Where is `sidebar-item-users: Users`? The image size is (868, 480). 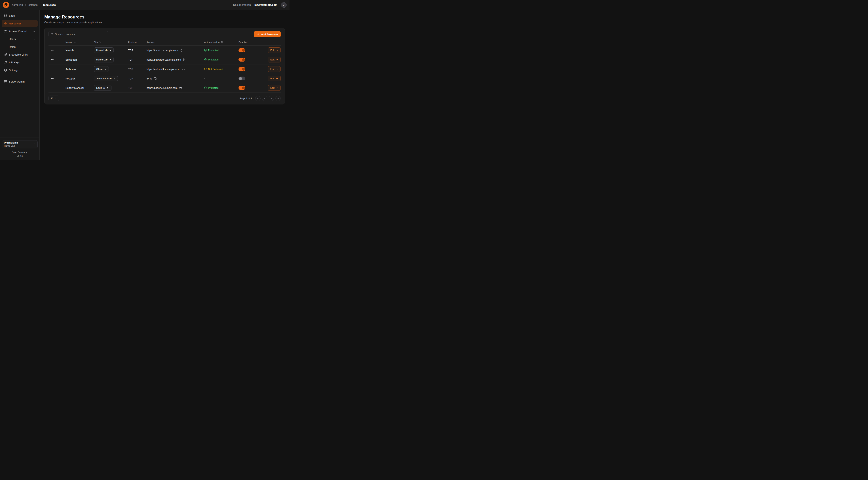
sidebar-item-users: Users is located at coordinates (20, 39).